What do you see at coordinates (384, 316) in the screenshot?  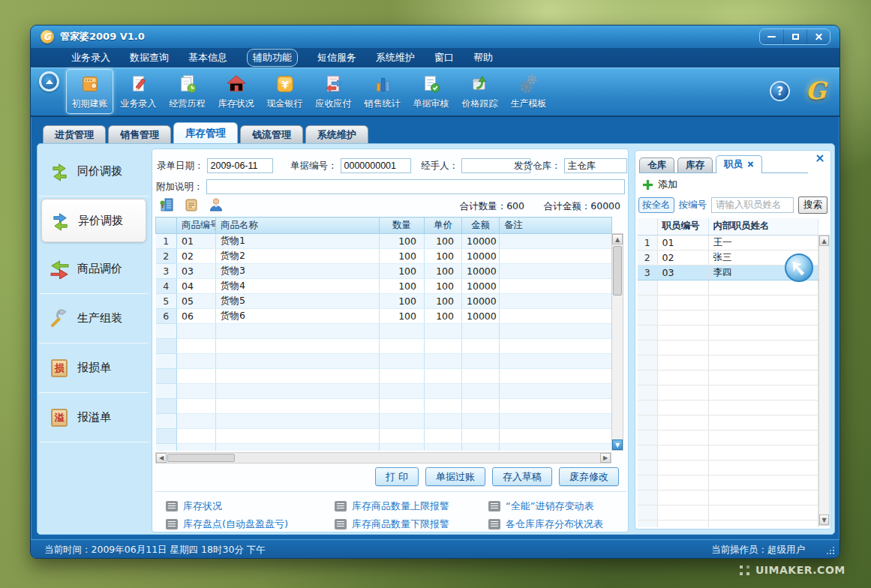 I see `item-row: 6 06 货物6 100 100 10000` at bounding box center [384, 316].